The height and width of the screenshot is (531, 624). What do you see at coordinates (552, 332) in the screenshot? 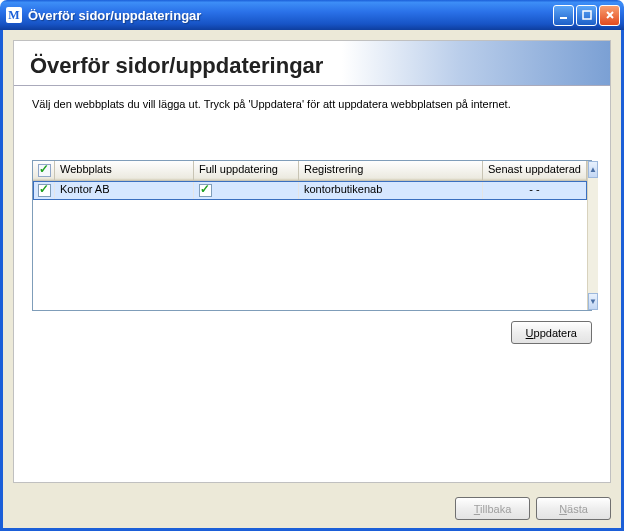
I see `uppdatera-button: Uppdatera` at bounding box center [552, 332].